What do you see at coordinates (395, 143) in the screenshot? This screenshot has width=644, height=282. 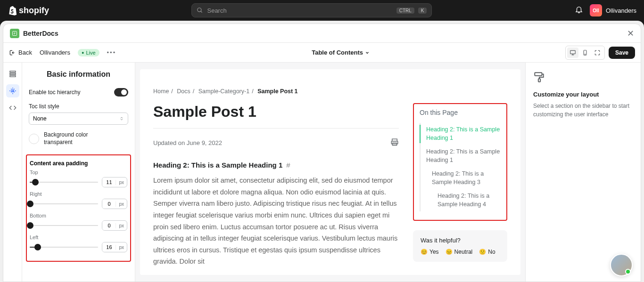 I see `print-icon` at bounding box center [395, 143].